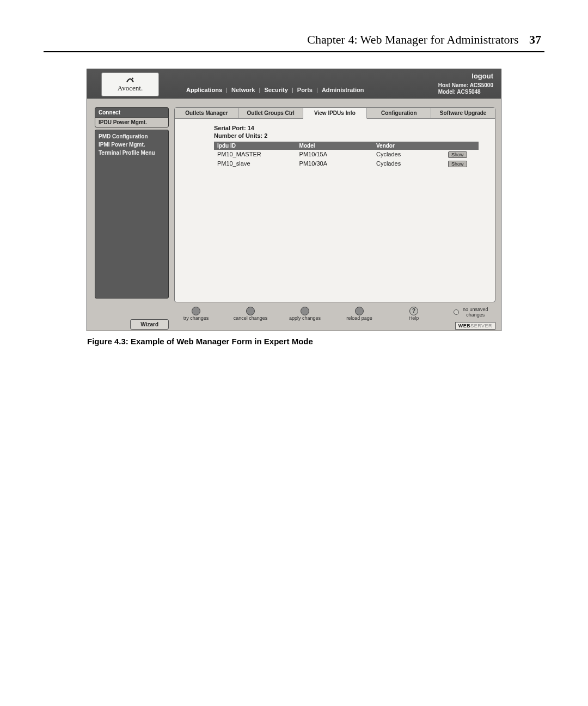  Describe the element at coordinates (413, 39) in the screenshot. I see `chapter-title: Chapter 4: Web Manager for Administrator…` at that location.